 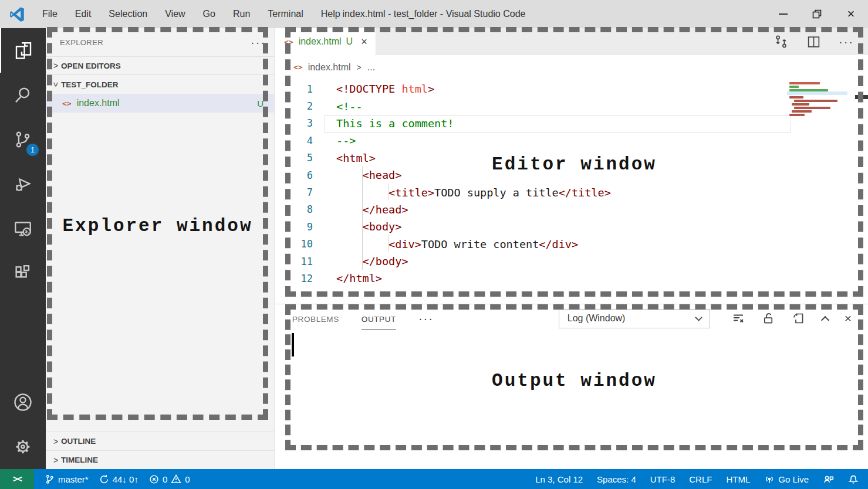 What do you see at coordinates (344, 158) in the screenshot?
I see `line-content: <html>` at bounding box center [344, 158].